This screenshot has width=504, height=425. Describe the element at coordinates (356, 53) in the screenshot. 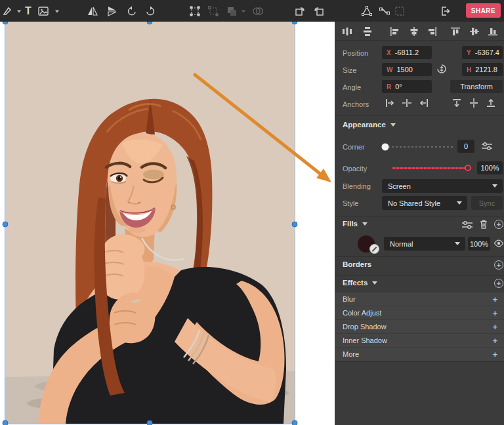

I see `position-label: Position` at that location.